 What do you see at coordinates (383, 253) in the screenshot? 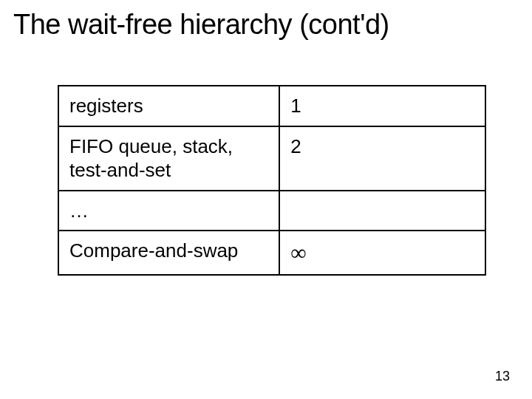
I see `table-cell-value: ∞` at bounding box center [383, 253].